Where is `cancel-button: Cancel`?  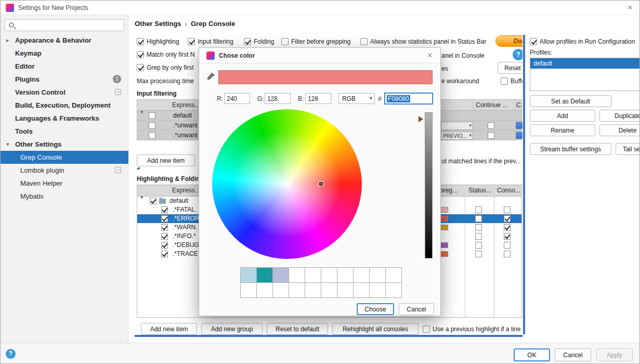 cancel-button: Cancel is located at coordinates (573, 355).